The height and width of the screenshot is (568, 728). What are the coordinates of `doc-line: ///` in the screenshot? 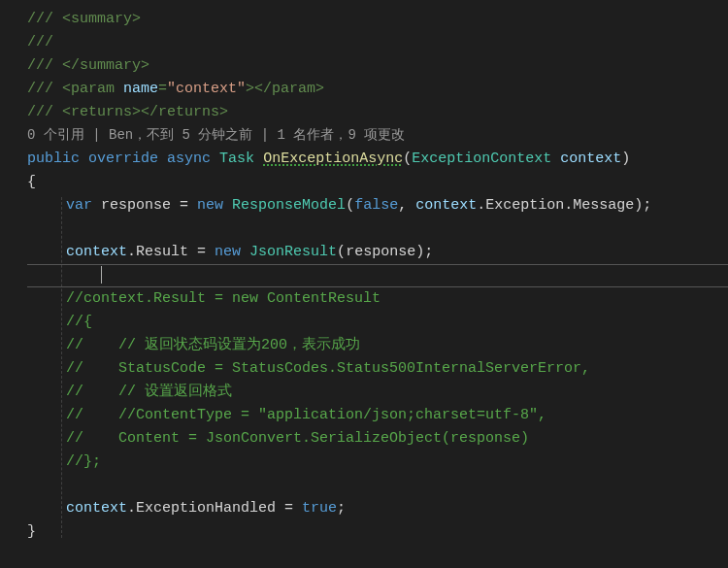 It's located at (378, 43).